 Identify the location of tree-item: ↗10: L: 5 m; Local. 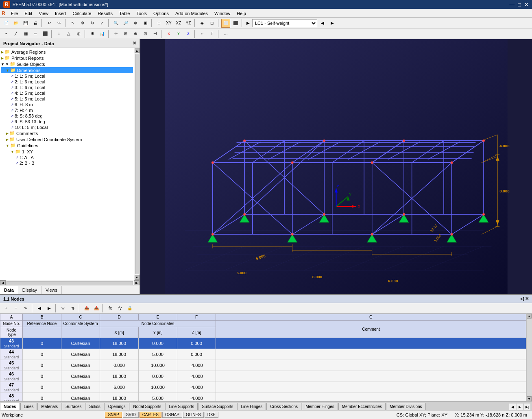
(67, 127).